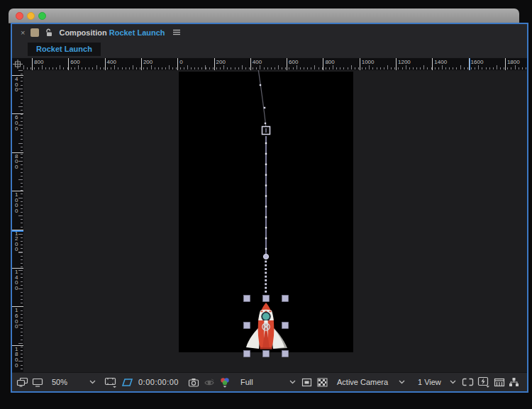 The image size is (532, 409). I want to click on window-titlebar, so click(264, 16).